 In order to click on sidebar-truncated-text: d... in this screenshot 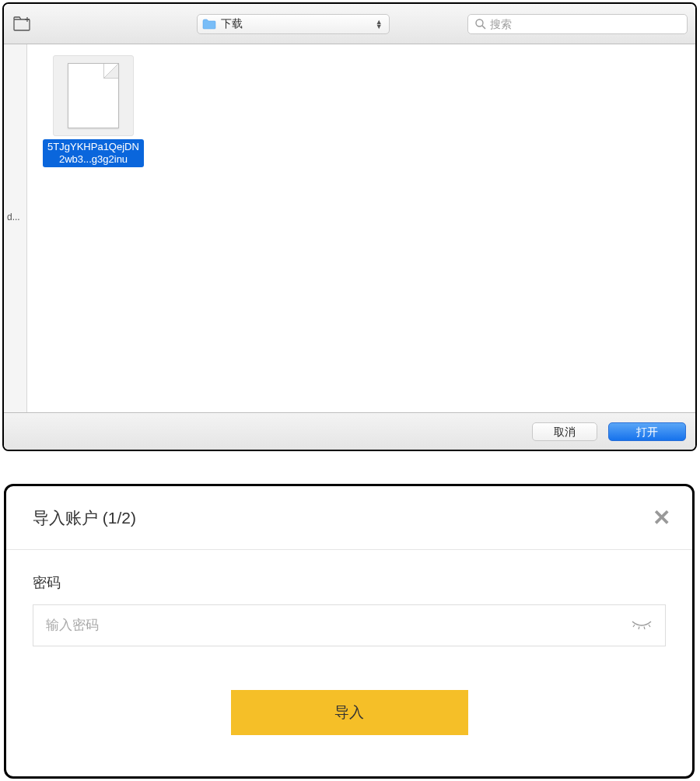, I will do `click(14, 217)`.